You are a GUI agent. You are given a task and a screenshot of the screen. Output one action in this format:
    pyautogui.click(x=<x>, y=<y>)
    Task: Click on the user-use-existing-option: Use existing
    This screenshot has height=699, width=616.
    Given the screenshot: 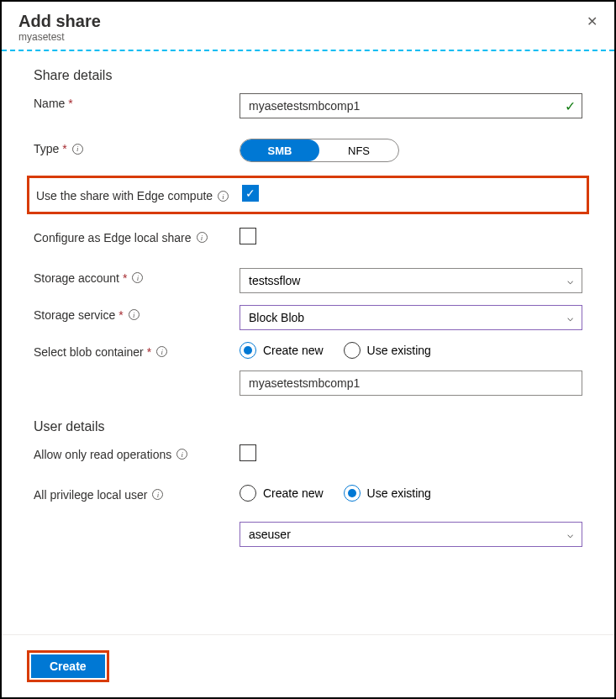 What is the action you would take?
    pyautogui.click(x=387, y=493)
    